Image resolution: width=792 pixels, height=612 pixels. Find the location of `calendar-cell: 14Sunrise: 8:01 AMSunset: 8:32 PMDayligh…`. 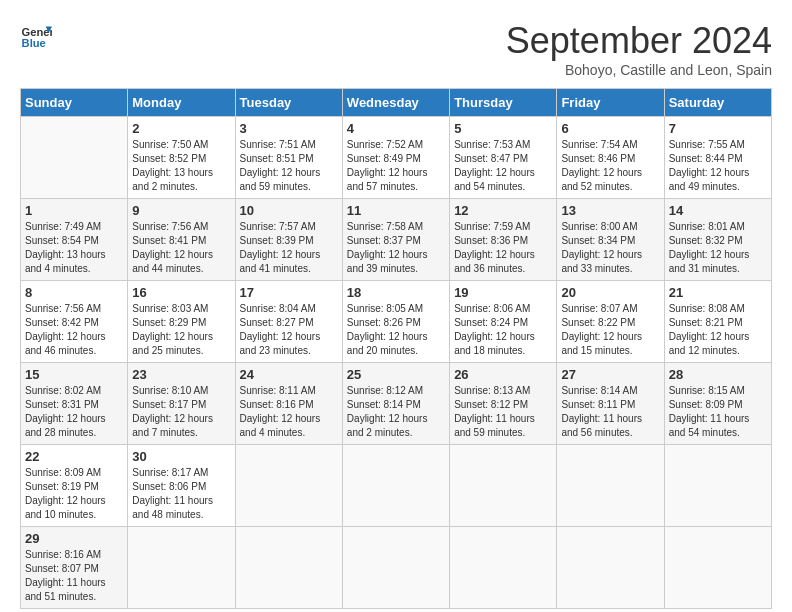

calendar-cell: 14Sunrise: 8:01 AMSunset: 8:32 PMDayligh… is located at coordinates (718, 240).